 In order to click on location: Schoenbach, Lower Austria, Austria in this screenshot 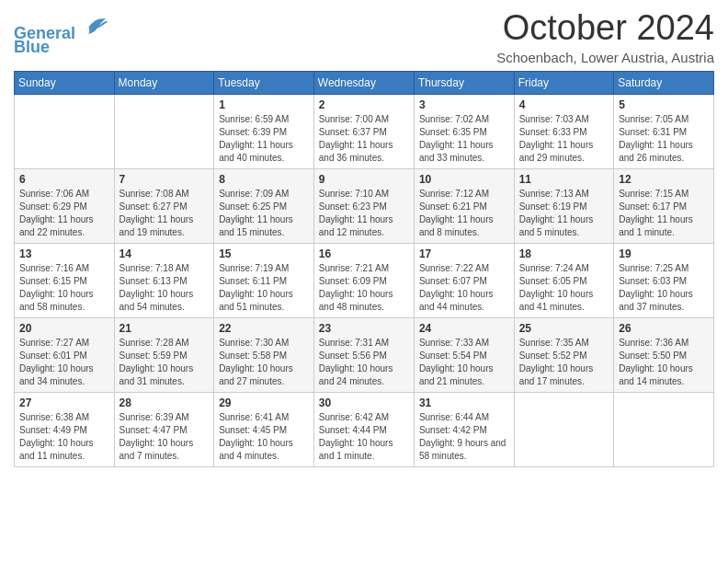, I will do `click(605, 57)`.